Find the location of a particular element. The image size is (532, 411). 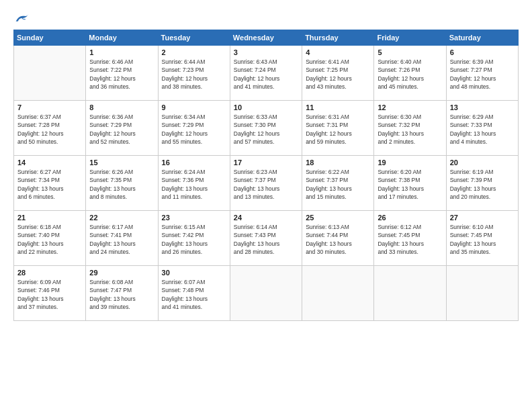

day-info: Sunrise: 6:15 AMSunset: 7:42 PMDaylight:… is located at coordinates (194, 239).